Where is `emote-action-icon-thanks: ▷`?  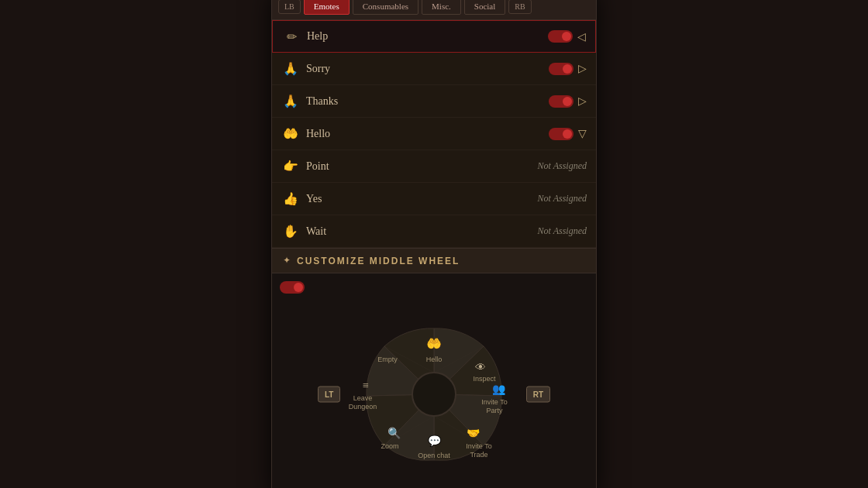
emote-action-icon-thanks: ▷ is located at coordinates (583, 101).